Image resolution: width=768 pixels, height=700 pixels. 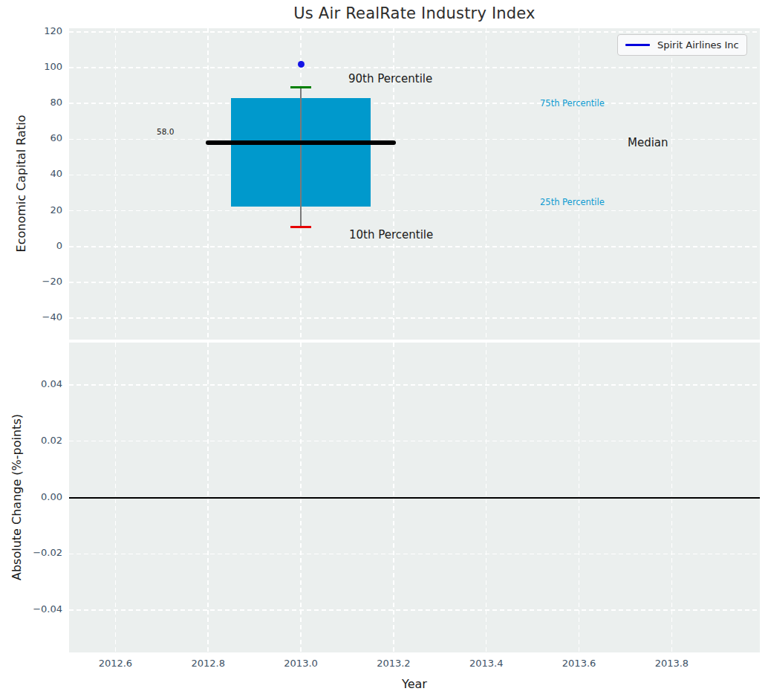 What do you see at coordinates (300, 157) in the screenshot?
I see `whisker-line` at bounding box center [300, 157].